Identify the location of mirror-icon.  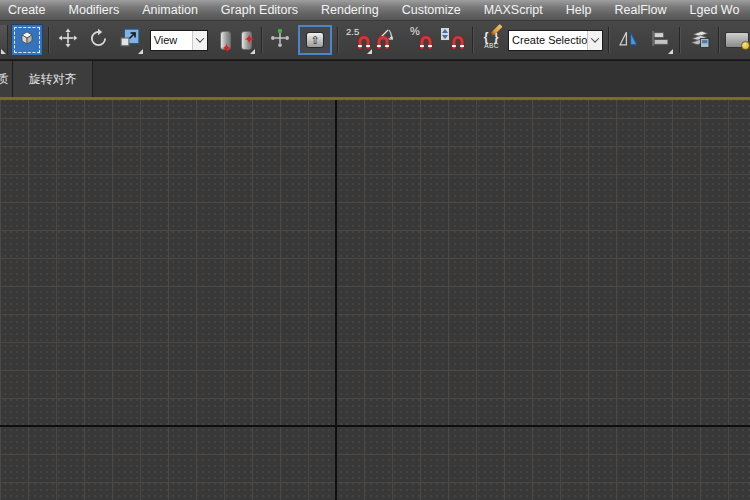
(628, 40).